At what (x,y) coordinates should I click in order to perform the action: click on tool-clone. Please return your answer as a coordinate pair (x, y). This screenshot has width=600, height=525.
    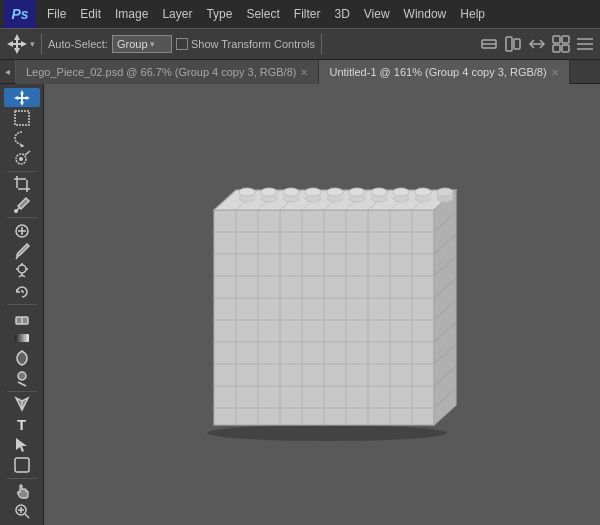
    Looking at the image, I should click on (22, 272).